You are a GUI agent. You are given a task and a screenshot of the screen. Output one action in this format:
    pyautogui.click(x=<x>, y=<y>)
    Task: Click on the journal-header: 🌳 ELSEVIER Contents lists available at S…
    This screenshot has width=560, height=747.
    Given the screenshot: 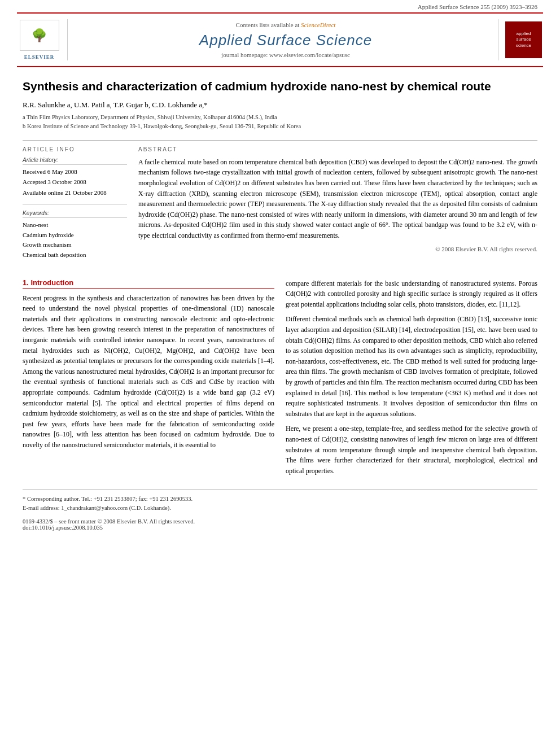 What is the action you would take?
    pyautogui.click(x=280, y=40)
    